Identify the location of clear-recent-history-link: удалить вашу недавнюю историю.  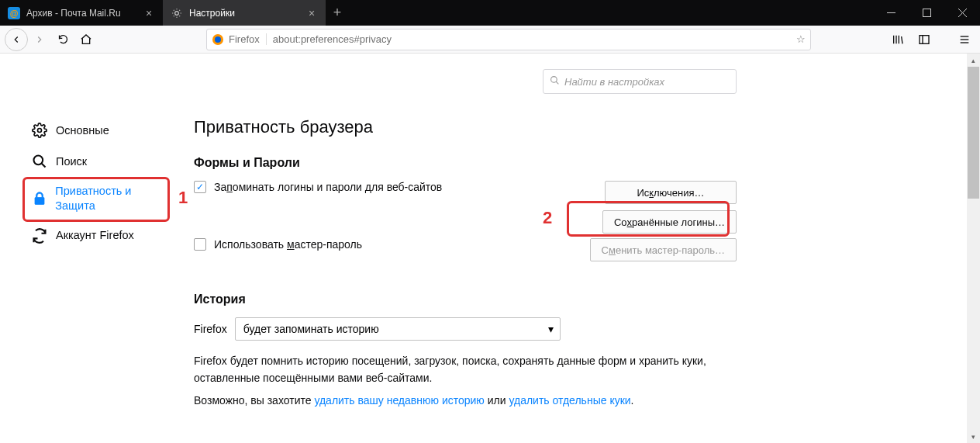
(399, 400).